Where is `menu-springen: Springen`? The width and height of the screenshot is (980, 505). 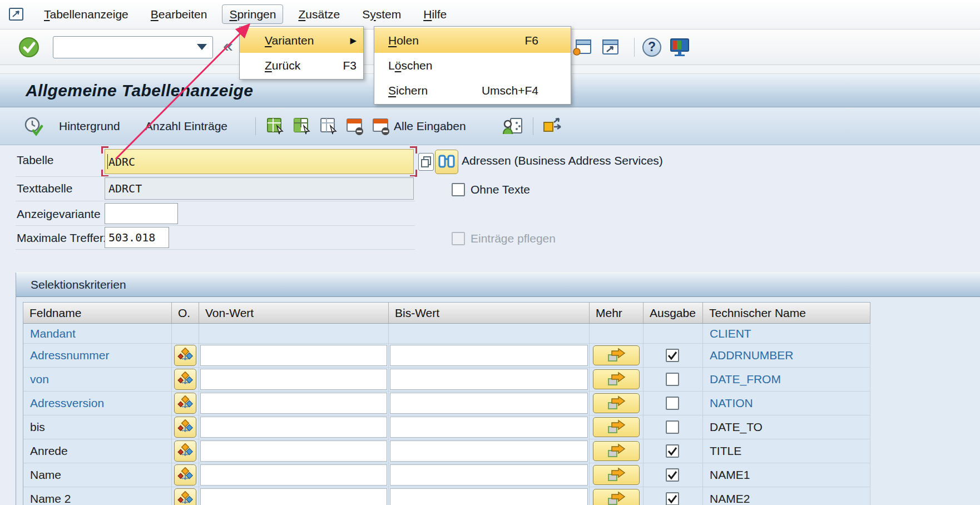
menu-springen: Springen is located at coordinates (253, 14).